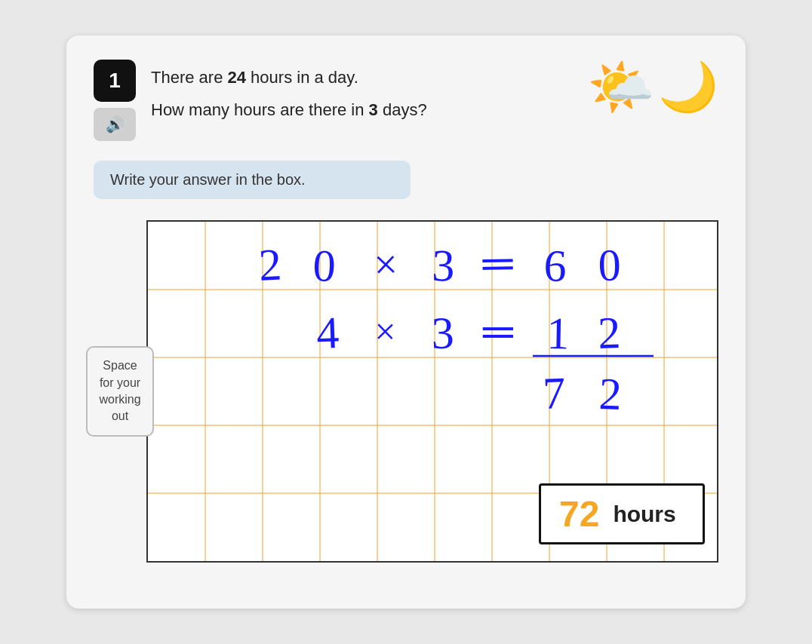  I want to click on answer-unit: hours, so click(644, 514).